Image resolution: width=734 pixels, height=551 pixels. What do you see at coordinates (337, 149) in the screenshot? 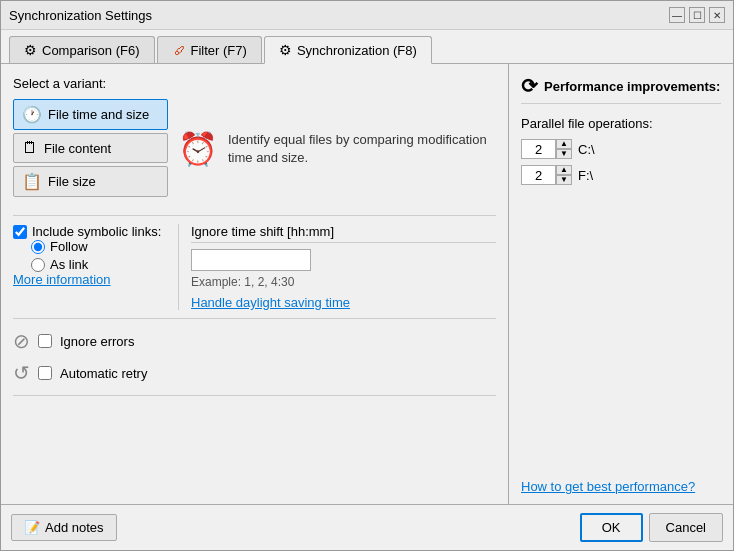
I see `description-area: ⏰ Identify equal files by comparing modi…` at bounding box center [337, 149].